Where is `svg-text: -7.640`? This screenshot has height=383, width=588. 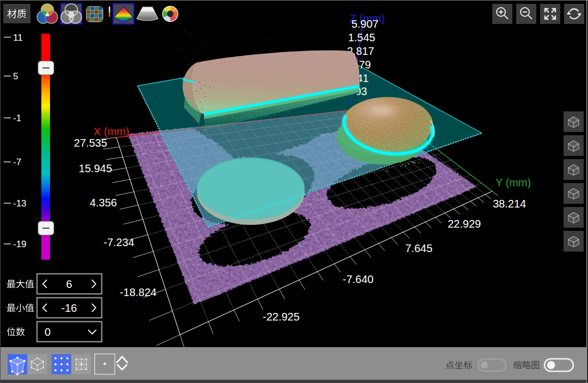 svg-text: -7.640 is located at coordinates (358, 279).